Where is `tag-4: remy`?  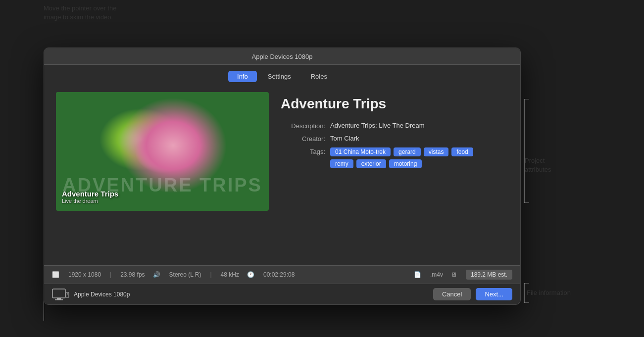
tag-4: remy is located at coordinates (342, 164).